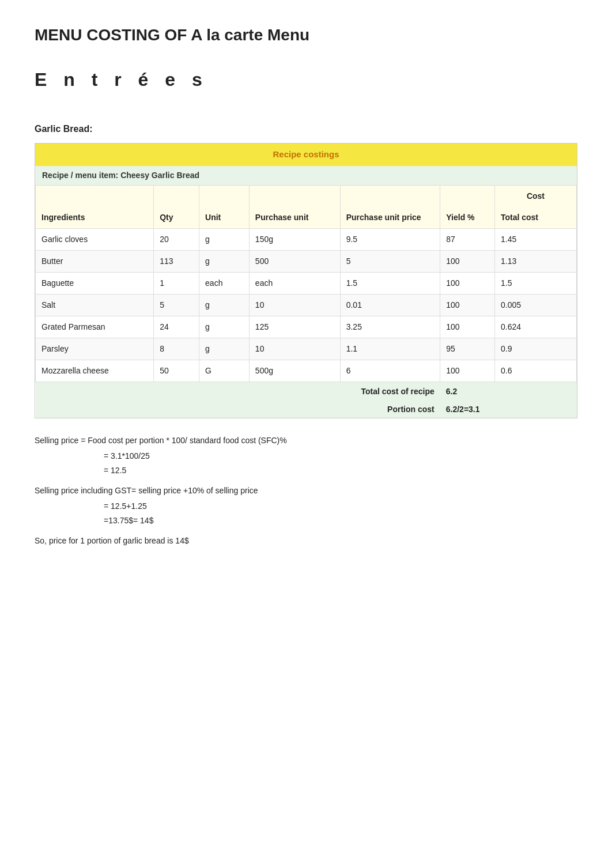 This screenshot has width=612, height=868. I want to click on portion-cost-value: 6.2/2=3.1, so click(508, 409).